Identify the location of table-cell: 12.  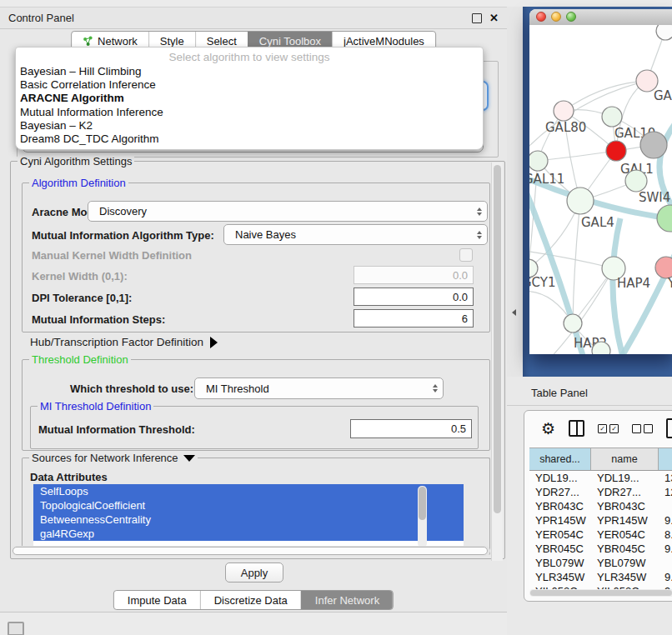
(665, 492).